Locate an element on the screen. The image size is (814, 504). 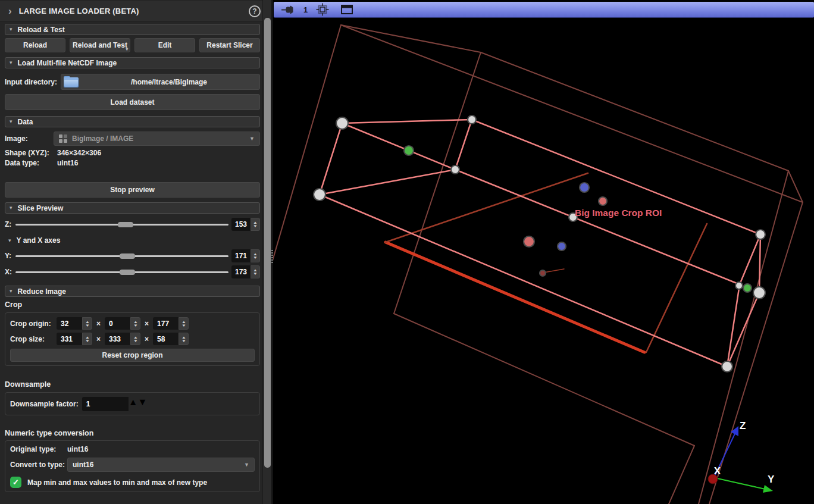
collapse-arrow-icon: ▾ is located at coordinates (11, 121).